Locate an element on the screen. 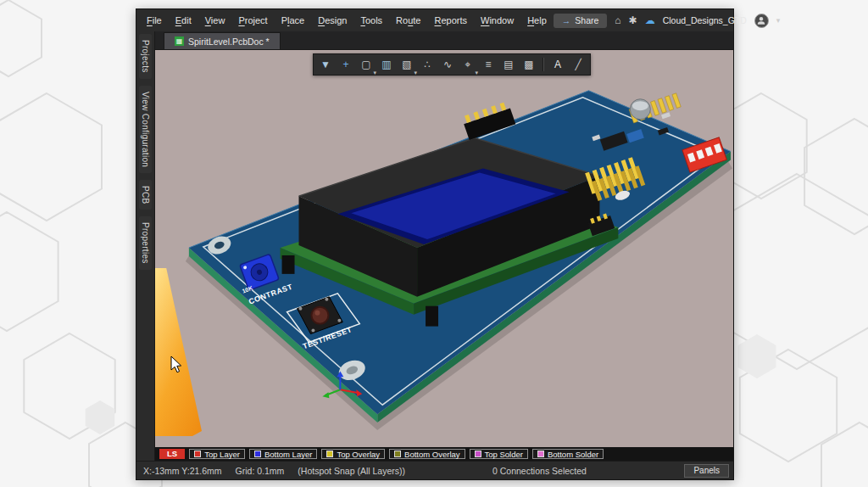 The height and width of the screenshot is (487, 868). menu-bar: FileEditViewProjectPlaceDesignToolsRoute… is located at coordinates (435, 20).